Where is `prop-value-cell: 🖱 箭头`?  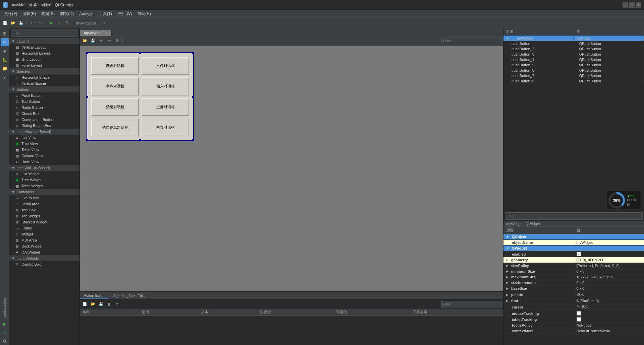
prop-value-cell: 🖱 箭头 is located at coordinates (609, 307).